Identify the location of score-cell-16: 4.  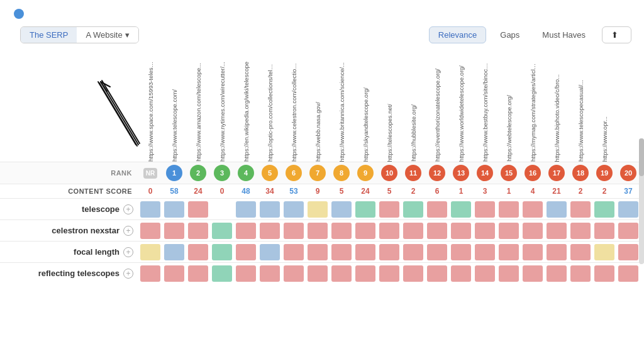
(533, 191).